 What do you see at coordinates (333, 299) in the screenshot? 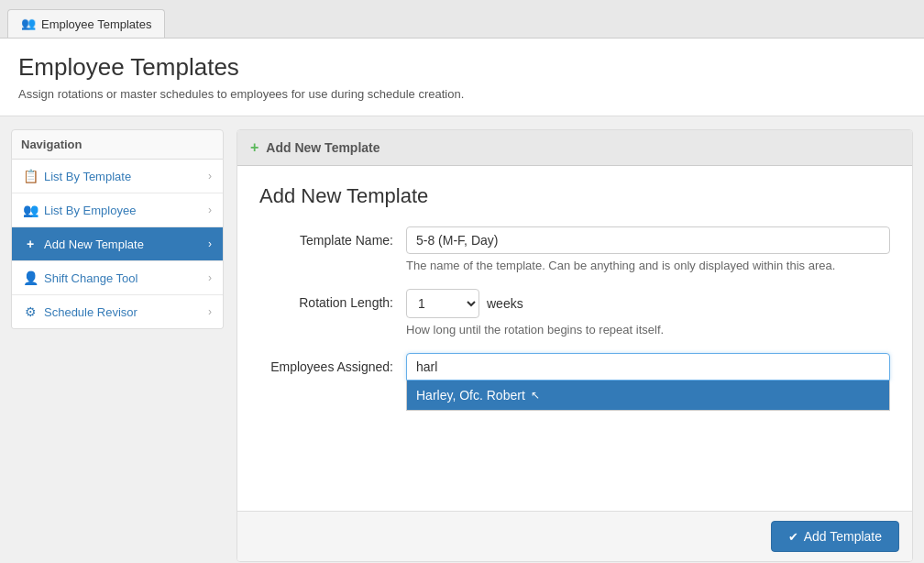
I see `rotation-length-label: Rotation Length:` at bounding box center [333, 299].